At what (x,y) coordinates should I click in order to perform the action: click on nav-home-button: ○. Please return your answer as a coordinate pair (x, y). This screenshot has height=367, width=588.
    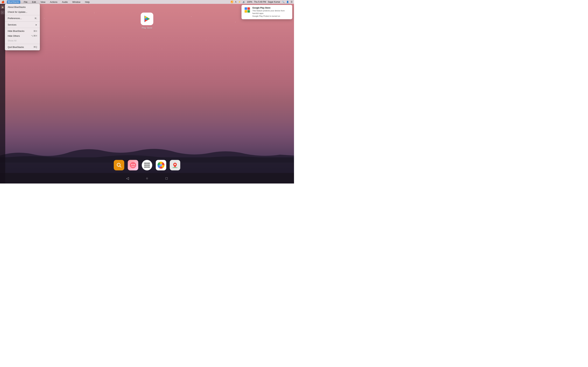
    Looking at the image, I should click on (147, 178).